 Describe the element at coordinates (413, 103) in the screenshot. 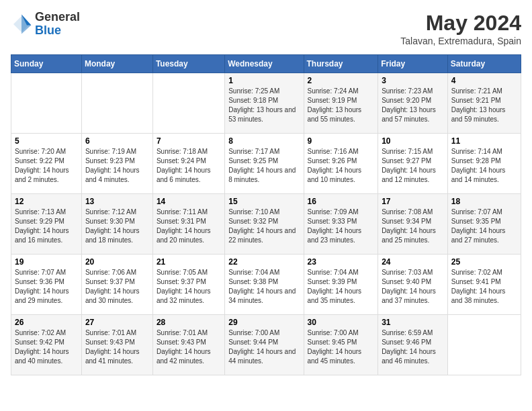

I see `calendar-cell: 3Sunrise: 7:23 AMSunset: 9:20 PMDaylight…` at that location.